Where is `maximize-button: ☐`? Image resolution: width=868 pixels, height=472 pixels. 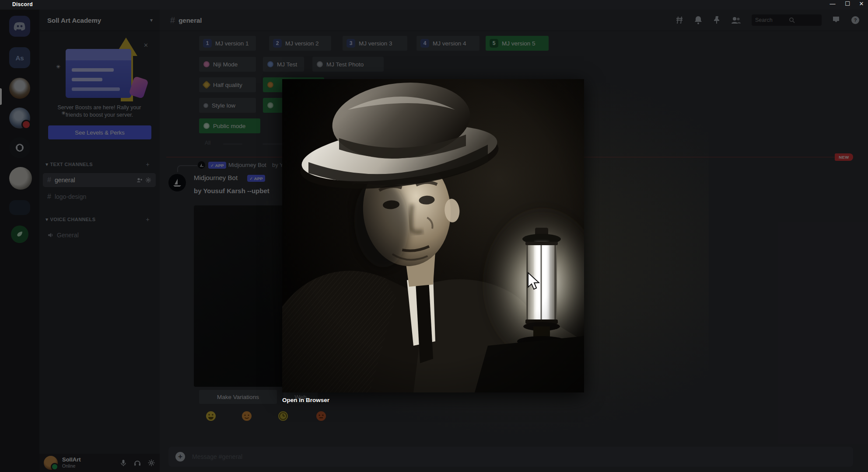
maximize-button: ☐ is located at coordinates (847, 3).